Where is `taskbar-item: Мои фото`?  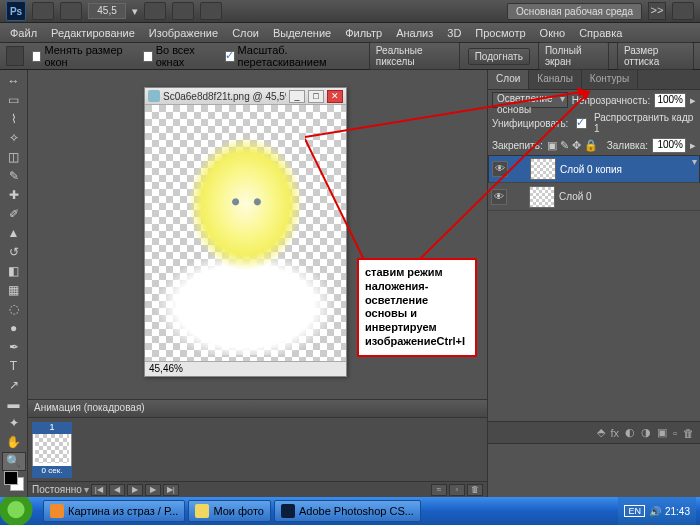
taskbar-item: Мои фото is located at coordinates (230, 511).